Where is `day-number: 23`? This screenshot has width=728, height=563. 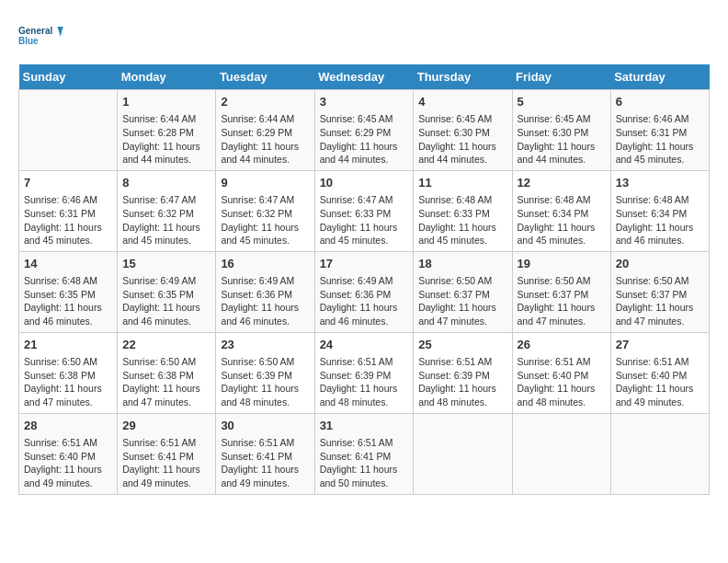 day-number: 23 is located at coordinates (265, 345).